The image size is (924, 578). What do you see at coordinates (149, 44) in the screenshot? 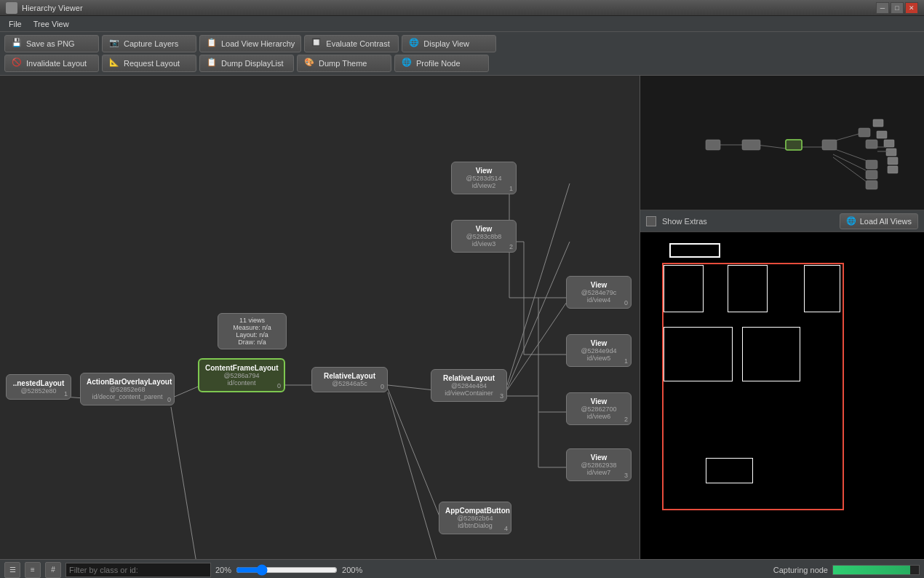
I see `capture-layers-button: 📷 Capture Layers` at bounding box center [149, 44].